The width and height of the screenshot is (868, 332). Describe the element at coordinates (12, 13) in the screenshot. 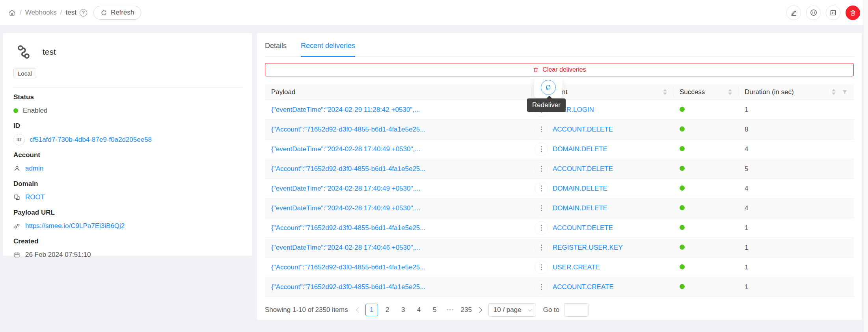

I see `home-icon` at that location.